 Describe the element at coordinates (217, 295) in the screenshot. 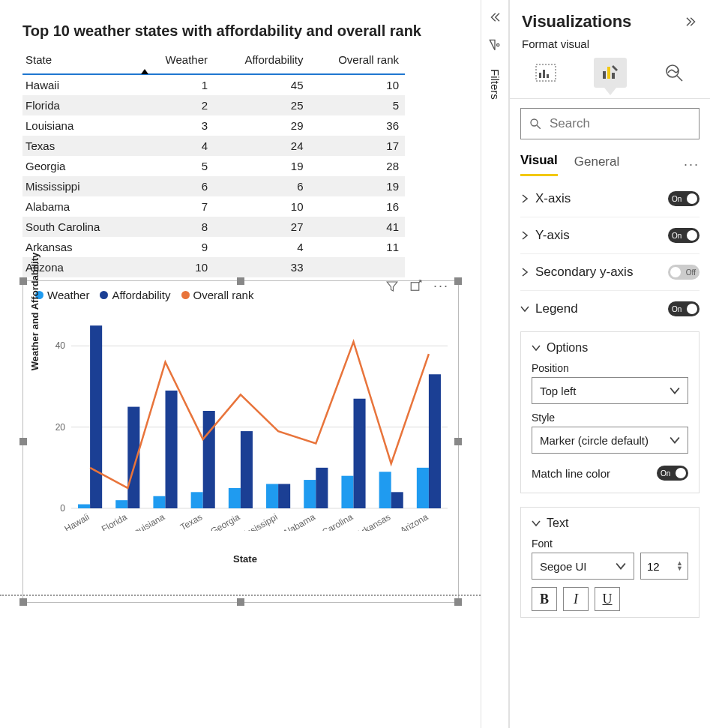

I see `legend-item: Overall rank` at that location.